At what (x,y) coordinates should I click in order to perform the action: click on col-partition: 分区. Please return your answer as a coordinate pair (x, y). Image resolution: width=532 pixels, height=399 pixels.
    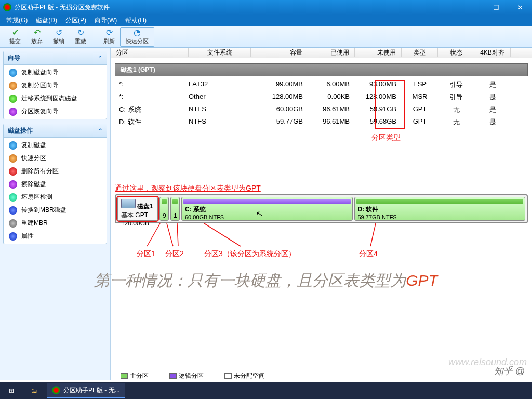
    Looking at the image, I should click on (150, 53).